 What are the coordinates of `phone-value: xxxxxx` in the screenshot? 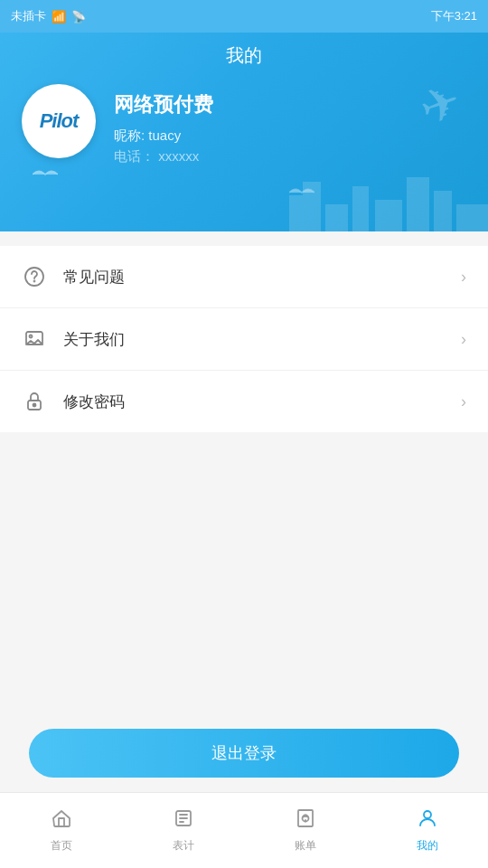 It's located at (179, 156).